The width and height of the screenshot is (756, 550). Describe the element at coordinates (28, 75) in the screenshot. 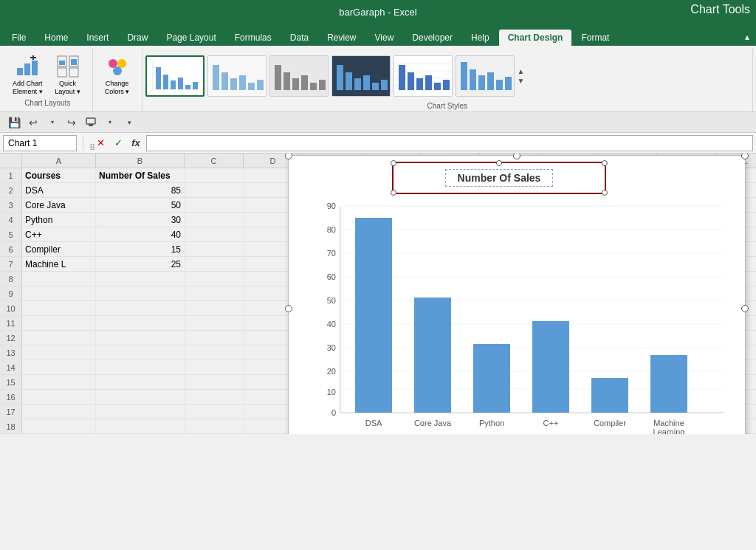

I see `add-chart-element-button: Add ChartElement ▾` at that location.